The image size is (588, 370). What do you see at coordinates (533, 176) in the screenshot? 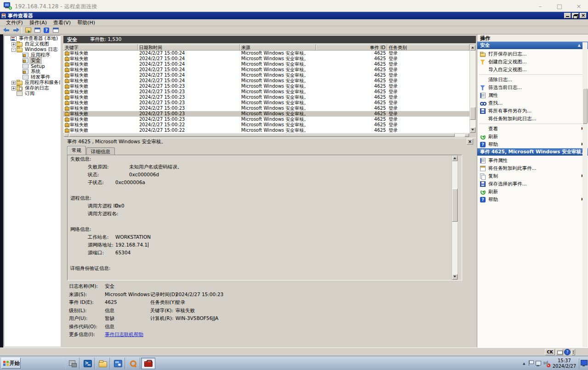
I see `action-item: 复制` at bounding box center [533, 176].